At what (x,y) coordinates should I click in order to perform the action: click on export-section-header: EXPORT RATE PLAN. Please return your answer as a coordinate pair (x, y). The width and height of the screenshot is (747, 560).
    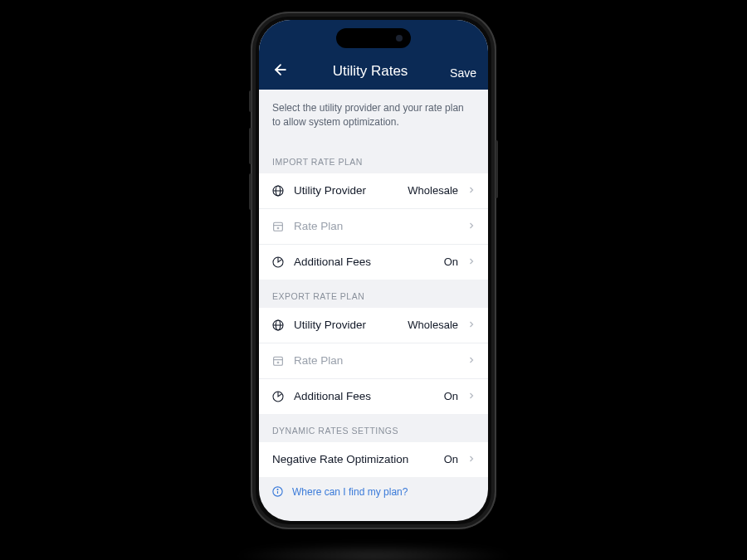
    Looking at the image, I should click on (374, 294).